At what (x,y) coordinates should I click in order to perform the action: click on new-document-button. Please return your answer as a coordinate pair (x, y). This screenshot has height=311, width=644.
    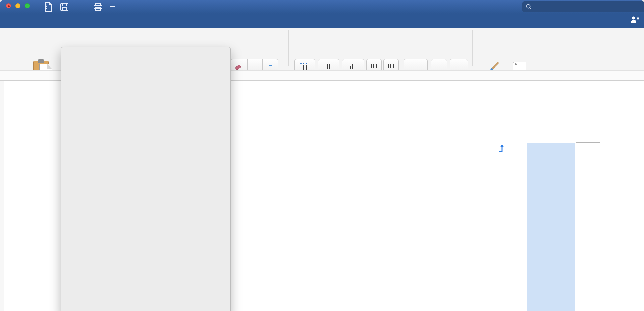
    Looking at the image, I should click on (48, 7).